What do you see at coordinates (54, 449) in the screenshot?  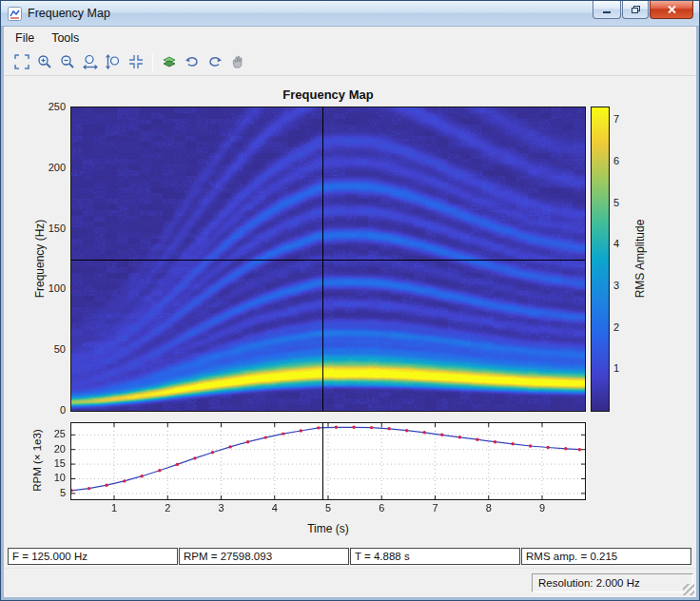 I see `tick-label: 20` at bounding box center [54, 449].